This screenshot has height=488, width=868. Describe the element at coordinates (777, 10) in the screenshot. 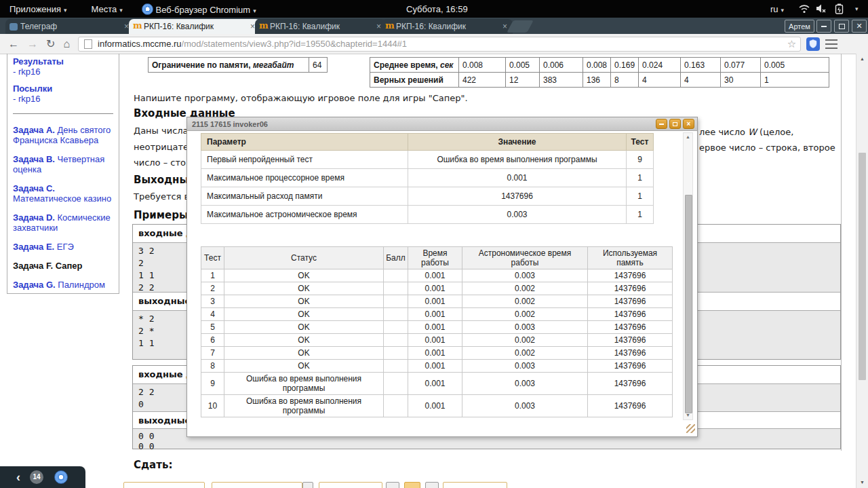

I see `keyboard-layout-indicator: ru▾` at that location.